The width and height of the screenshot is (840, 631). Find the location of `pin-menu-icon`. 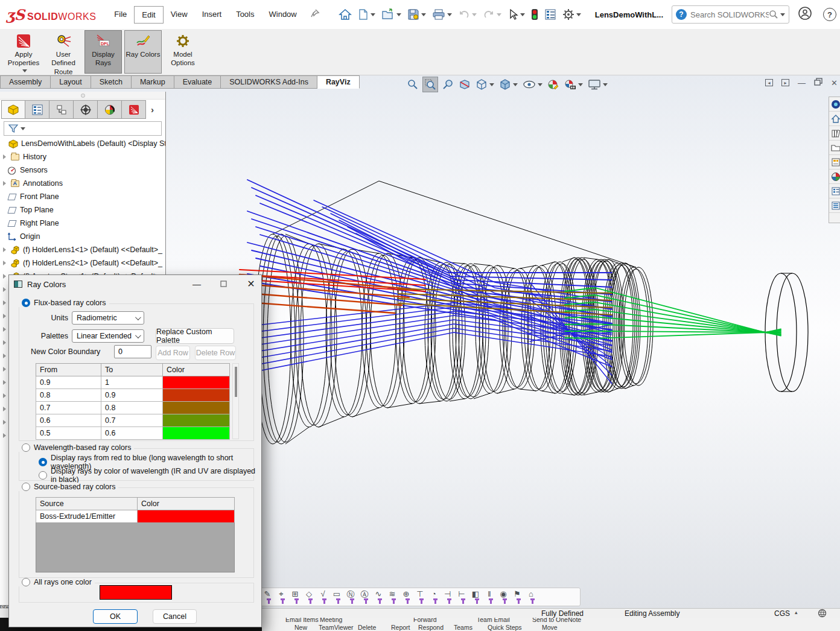

pin-menu-icon is located at coordinates (315, 14).